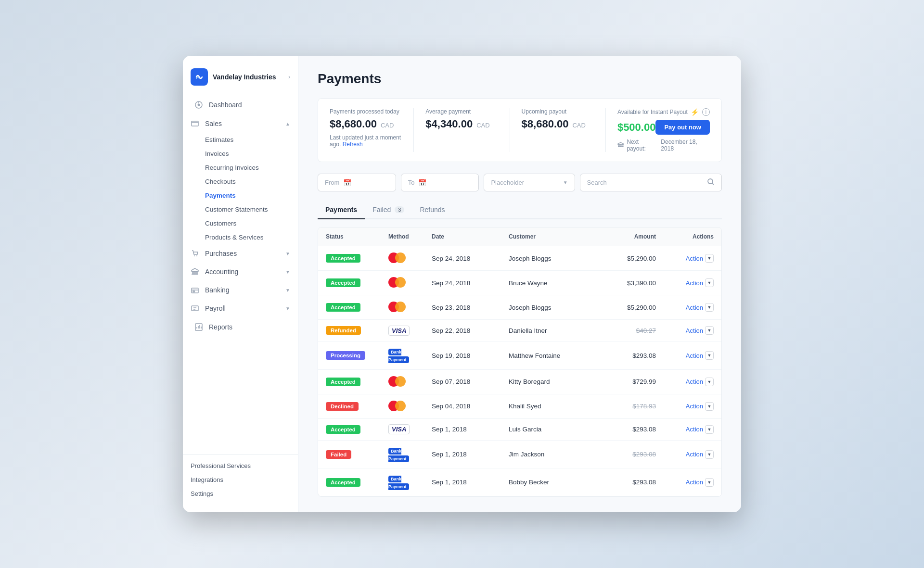 Image resolution: width=924 pixels, height=568 pixels. Describe the element at coordinates (357, 330) in the screenshot. I see `td-status: Refunded` at that location.